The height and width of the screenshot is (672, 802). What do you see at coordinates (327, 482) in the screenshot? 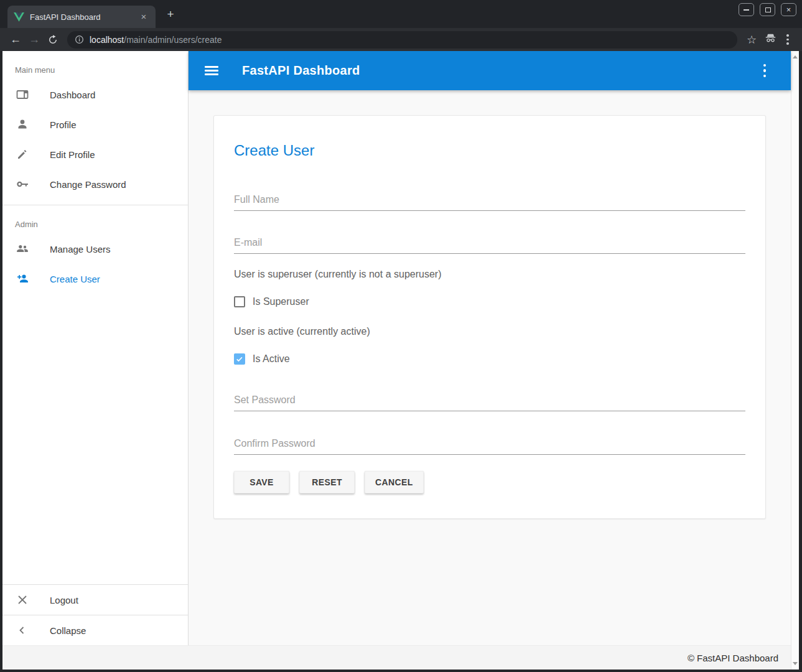
I see `reset-button: RESET` at bounding box center [327, 482].